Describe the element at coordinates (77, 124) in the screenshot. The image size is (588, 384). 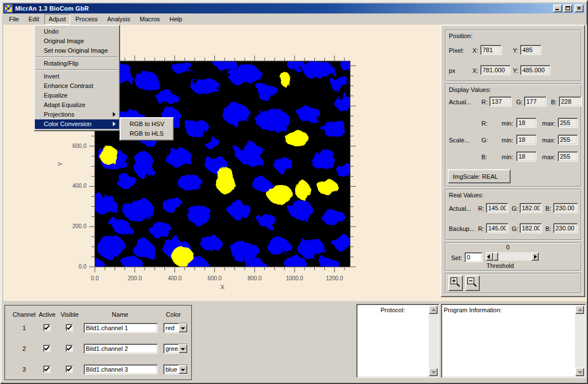
I see `menu-item-color-conversion: Color Conversion` at that location.